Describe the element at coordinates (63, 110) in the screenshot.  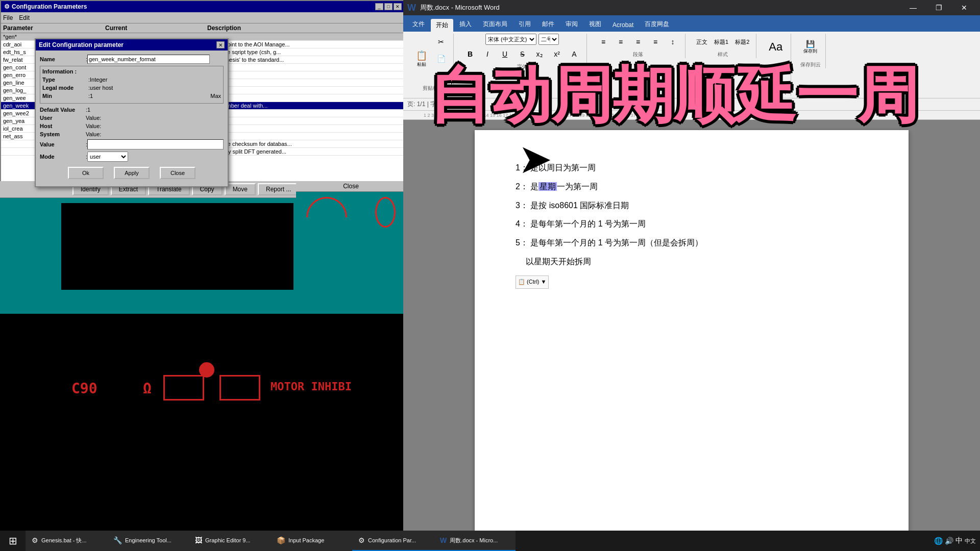
I see `default-label: Default Value` at that location.